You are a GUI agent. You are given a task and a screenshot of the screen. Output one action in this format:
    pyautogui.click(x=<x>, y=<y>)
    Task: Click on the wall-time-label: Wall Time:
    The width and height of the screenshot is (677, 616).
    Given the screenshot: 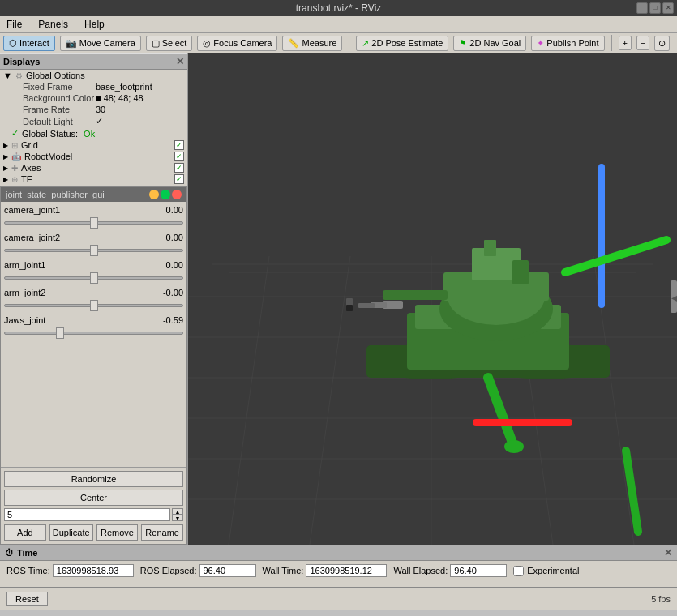 What is the action you would take?
    pyautogui.click(x=284, y=571)
    